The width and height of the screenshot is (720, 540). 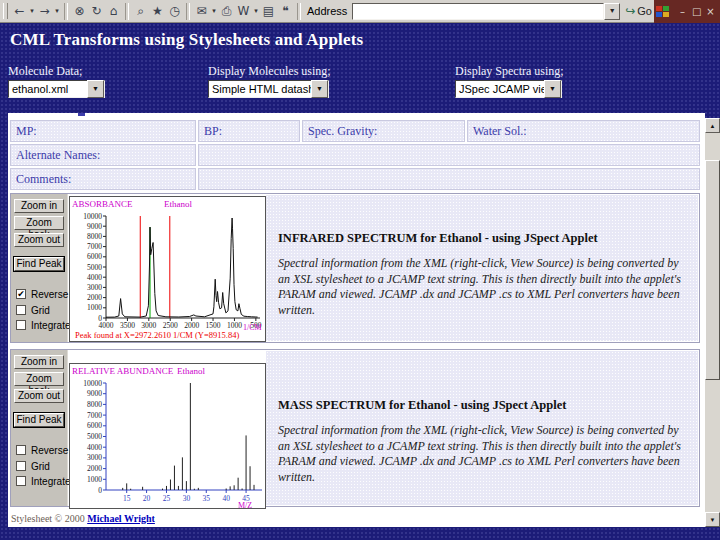 I want to click on molecule-data-select: ethanol.xml ▼, so click(x=56, y=89).